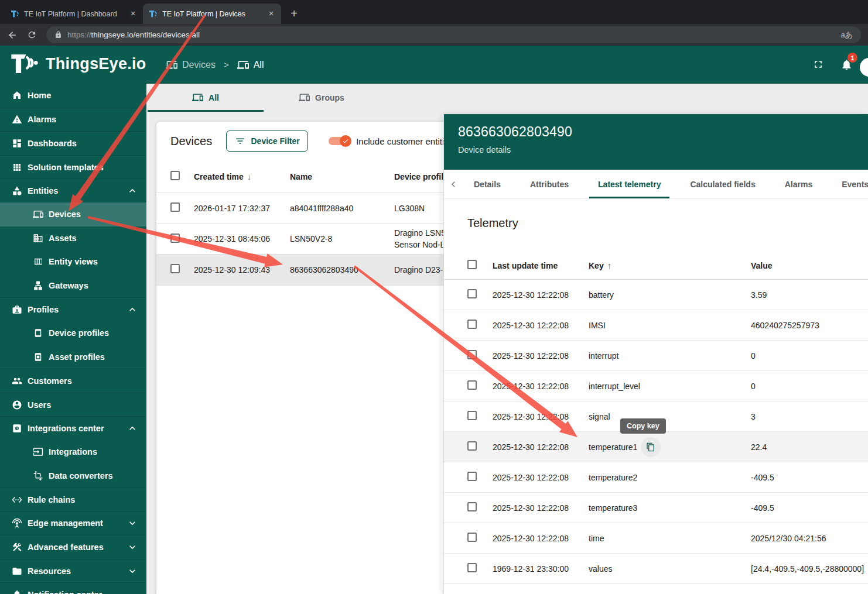 Image resolution: width=868 pixels, height=594 pixels. What do you see at coordinates (809, 417) in the screenshot?
I see `telemetry-value: 3` at bounding box center [809, 417].